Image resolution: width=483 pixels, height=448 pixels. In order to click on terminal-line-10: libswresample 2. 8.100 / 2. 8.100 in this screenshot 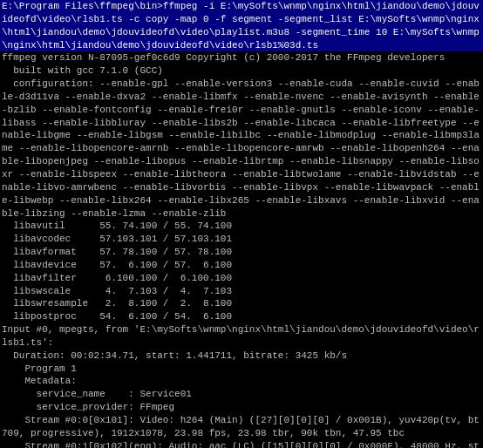, I will do `click(242, 303)`.